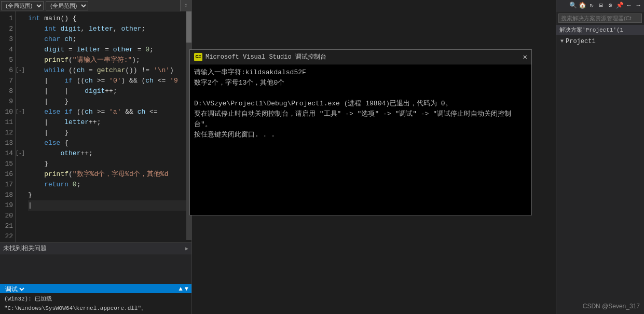 The height and width of the screenshot is (314, 644). What do you see at coordinates (108, 143) in the screenshot?
I see `code-line: else {` at bounding box center [108, 143].